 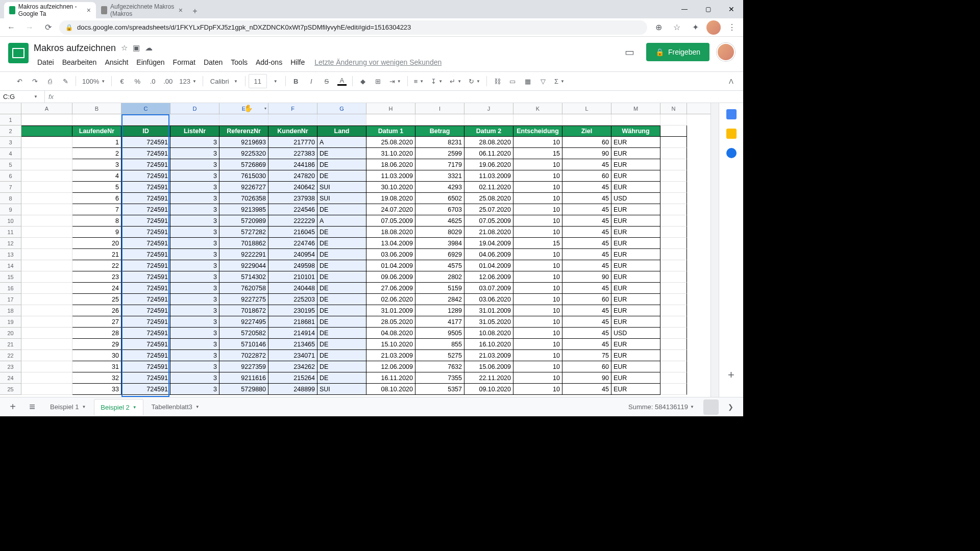 I want to click on cell: 02.06.2020, so click(x=391, y=299).